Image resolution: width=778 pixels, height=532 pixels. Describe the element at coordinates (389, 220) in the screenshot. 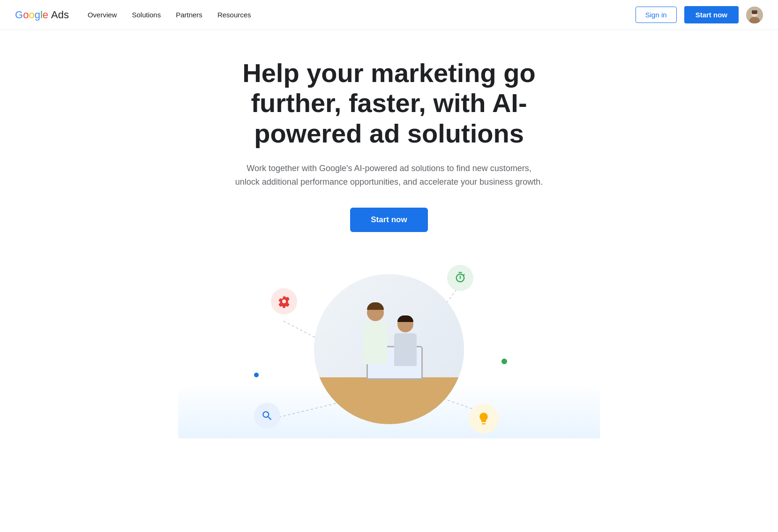

I see `start-now-hero-button: Start now` at that location.